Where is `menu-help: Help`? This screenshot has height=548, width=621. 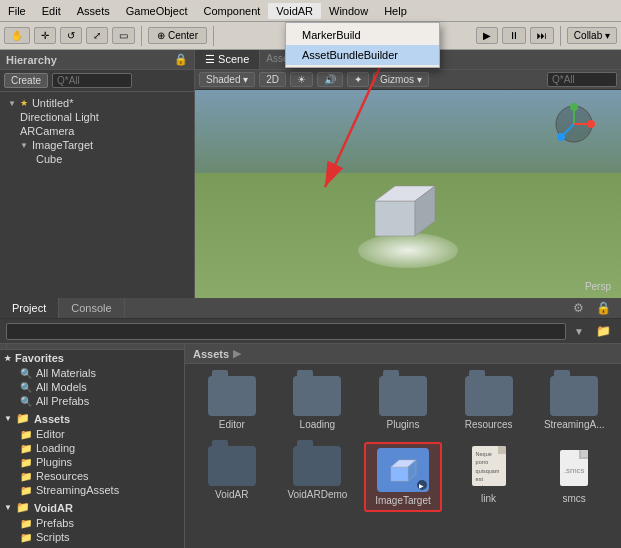
menu-help: Help is located at coordinates (396, 11).